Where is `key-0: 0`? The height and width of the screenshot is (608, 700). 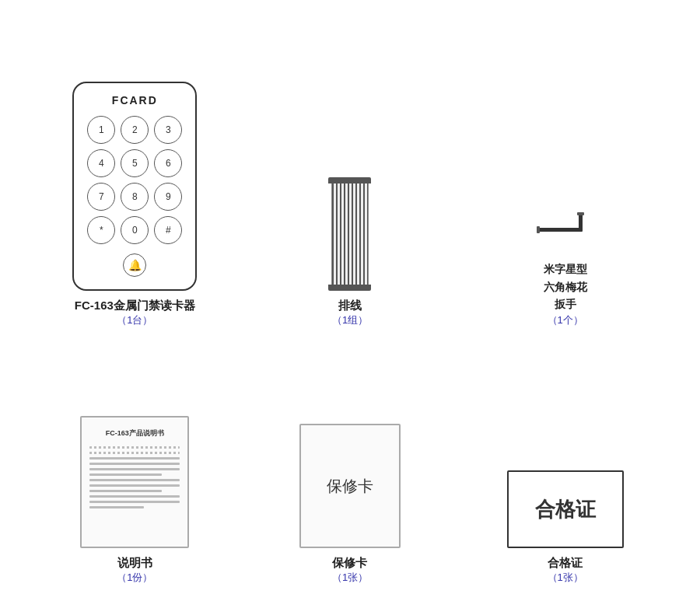 key-0: 0 is located at coordinates (135, 230).